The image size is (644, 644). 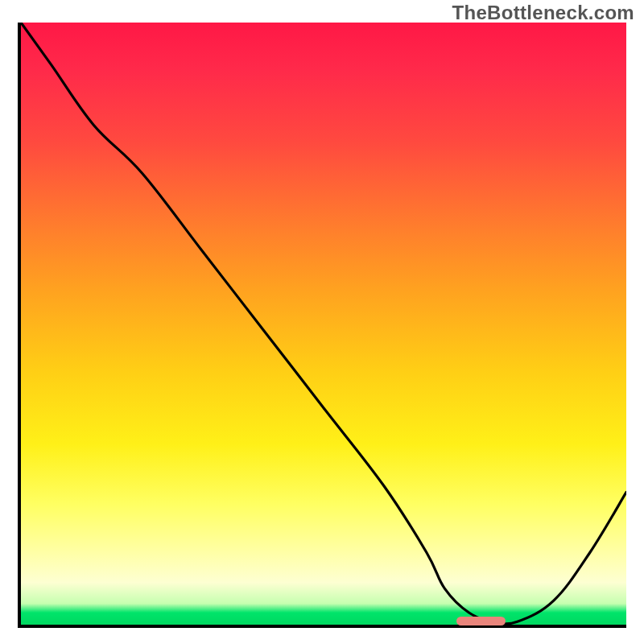 I want to click on watermark-text: TheBottleneck.com, so click(x=543, y=13).